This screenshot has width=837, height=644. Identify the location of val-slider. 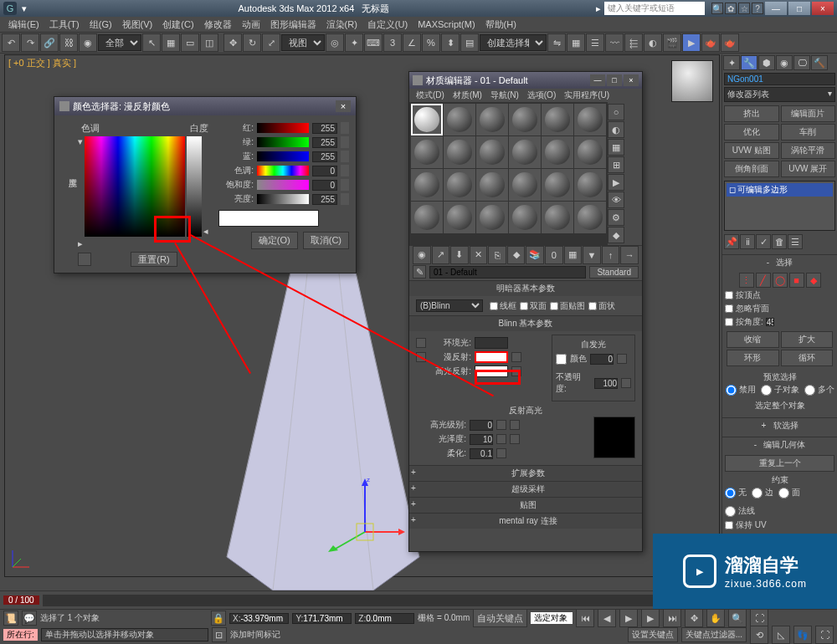
(283, 199).